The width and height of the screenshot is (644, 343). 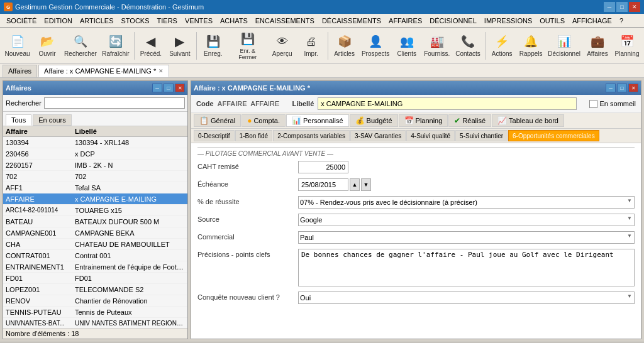 I want to click on filter-tab-encours: En cours, so click(x=52, y=120).